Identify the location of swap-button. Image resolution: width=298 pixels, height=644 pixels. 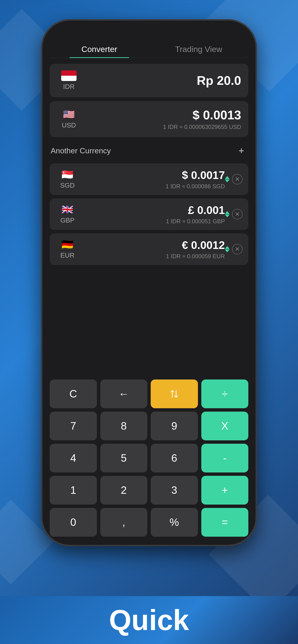
(174, 394).